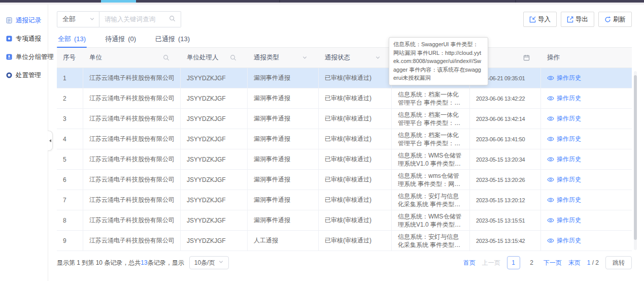 The height and width of the screenshot is (281, 644). What do you see at coordinates (344, 241) in the screenshot?
I see `table-row: 9江苏云涌电子科技股份有限公司JSYYDZKJGF人工通报已审核(审核通过)信息…` at bounding box center [344, 241].